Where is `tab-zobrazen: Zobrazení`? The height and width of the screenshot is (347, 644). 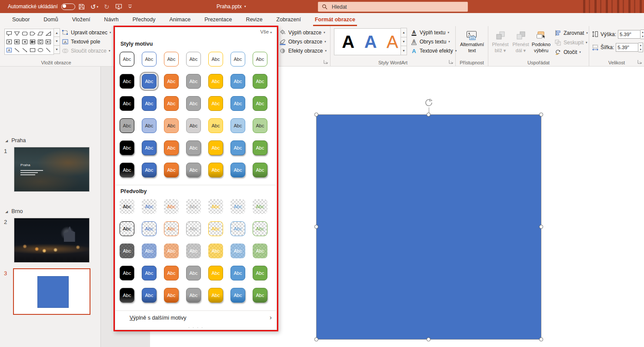
tab-zobrazen: Zobrazení is located at coordinates (289, 20).